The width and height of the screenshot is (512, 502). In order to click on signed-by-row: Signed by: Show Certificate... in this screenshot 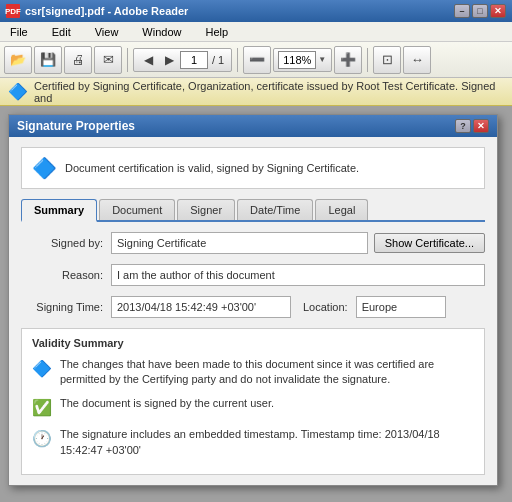, I will do `click(253, 243)`.